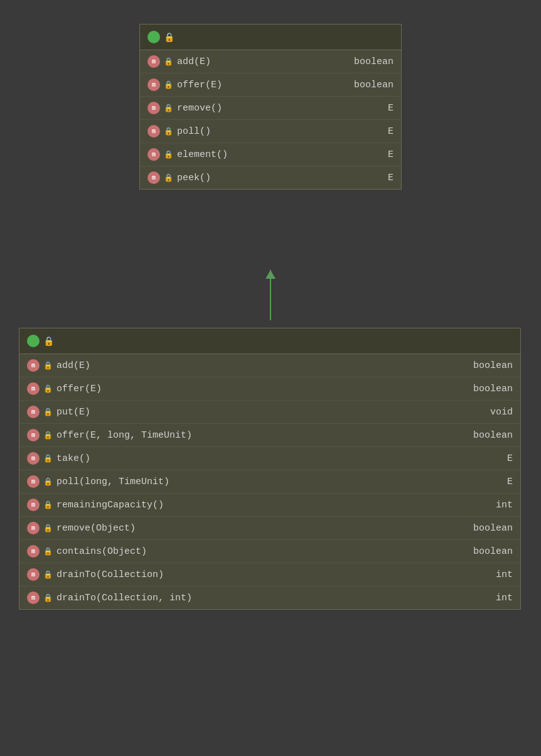  What do you see at coordinates (270, 458) in the screenshot?
I see `table-row: m 🔒 take() E` at bounding box center [270, 458].